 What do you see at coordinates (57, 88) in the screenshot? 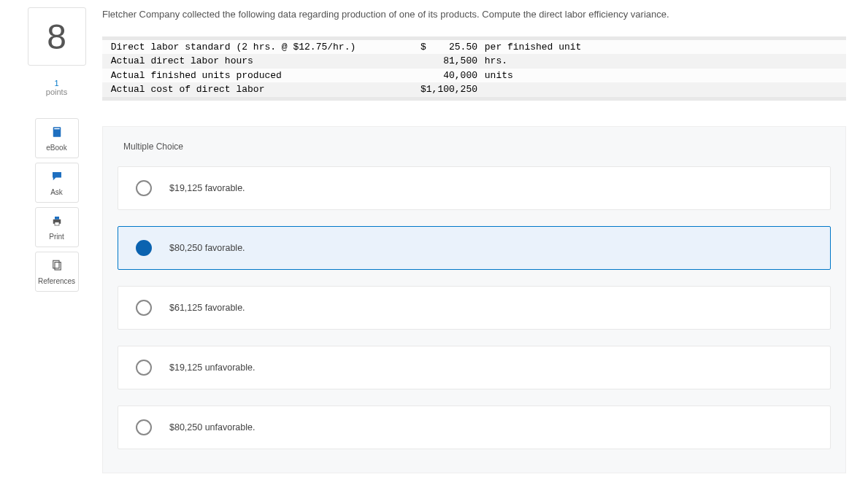
I see `points-block: 1 points` at bounding box center [57, 88].